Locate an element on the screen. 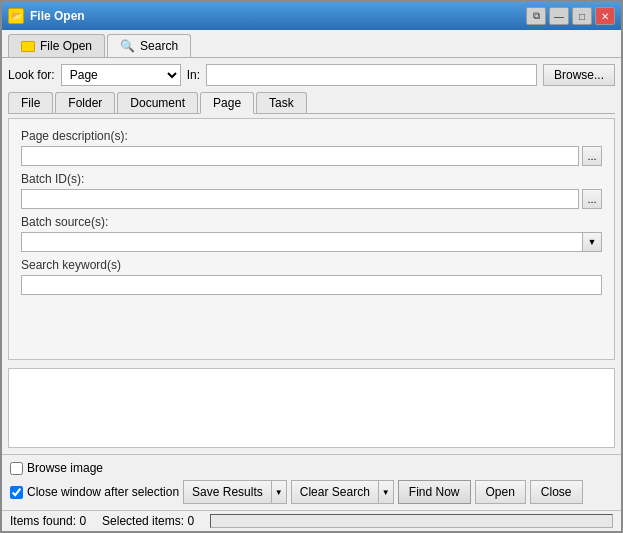 Image resolution: width=623 pixels, height=533 pixels. folder-icon is located at coordinates (28, 46).